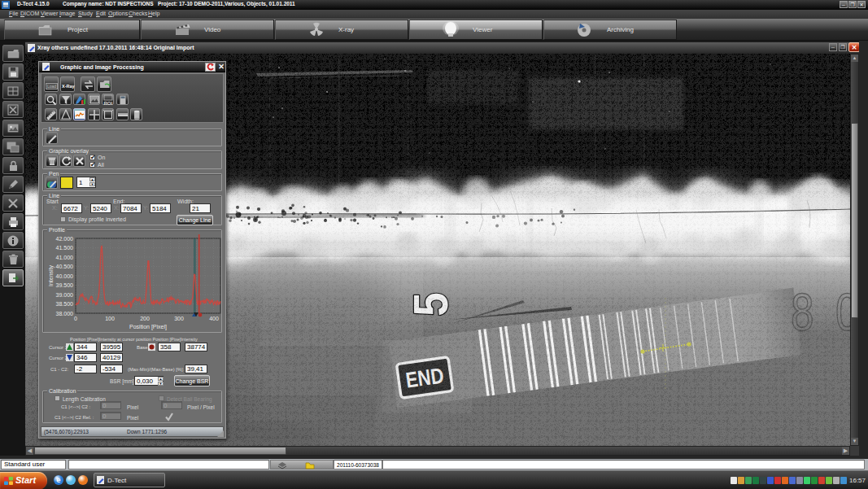  I want to click on svg-text: 41.500, so click(65, 247).